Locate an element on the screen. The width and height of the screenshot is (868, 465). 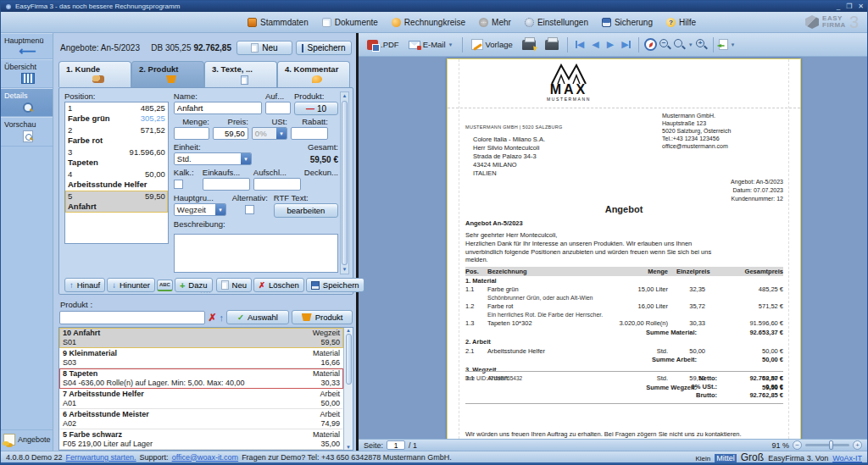
tab-kunde: 1. Kunde is located at coordinates (95, 75).